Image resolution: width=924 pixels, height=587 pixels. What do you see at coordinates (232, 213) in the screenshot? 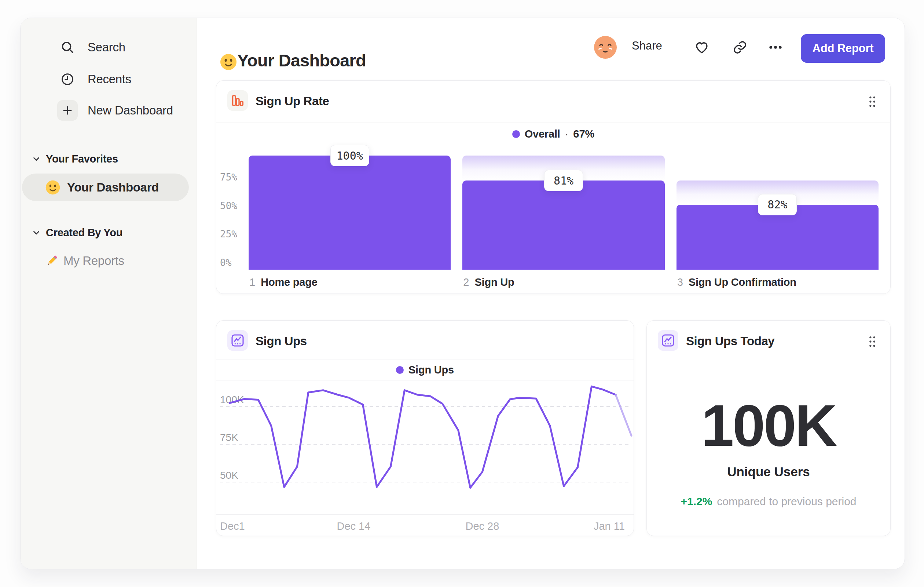
I see `funnel-y-axis: 75%50%25%0%` at bounding box center [232, 213].